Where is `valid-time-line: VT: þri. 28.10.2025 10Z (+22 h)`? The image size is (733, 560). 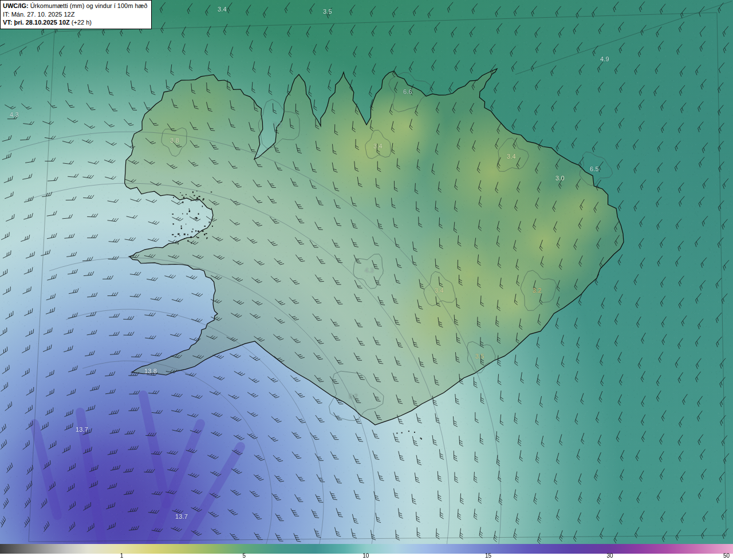
valid-time-line: VT: þri. 28.10.2025 10Z (+22 h) is located at coordinates (75, 23).